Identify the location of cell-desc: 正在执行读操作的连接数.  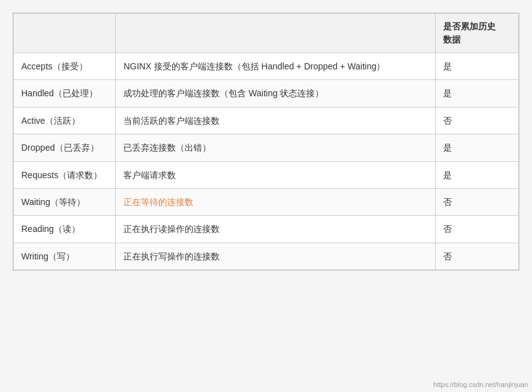
(275, 229).